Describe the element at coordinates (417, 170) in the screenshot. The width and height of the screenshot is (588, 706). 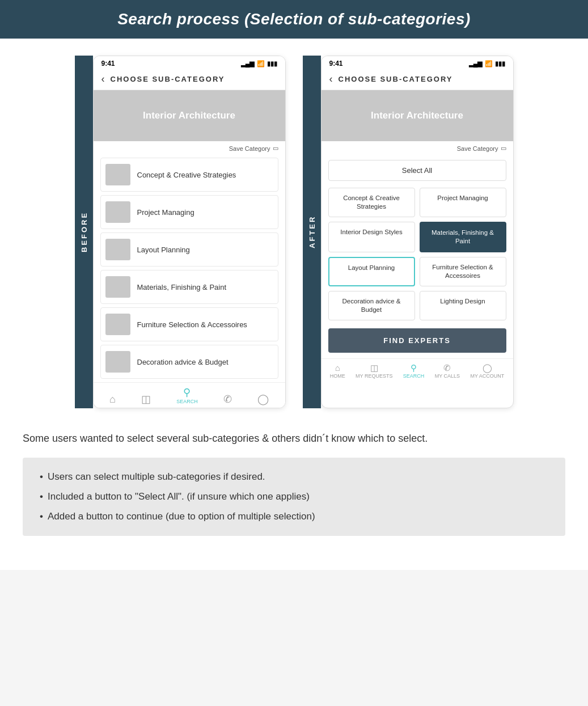
I see `select-all-row: Select All` at that location.